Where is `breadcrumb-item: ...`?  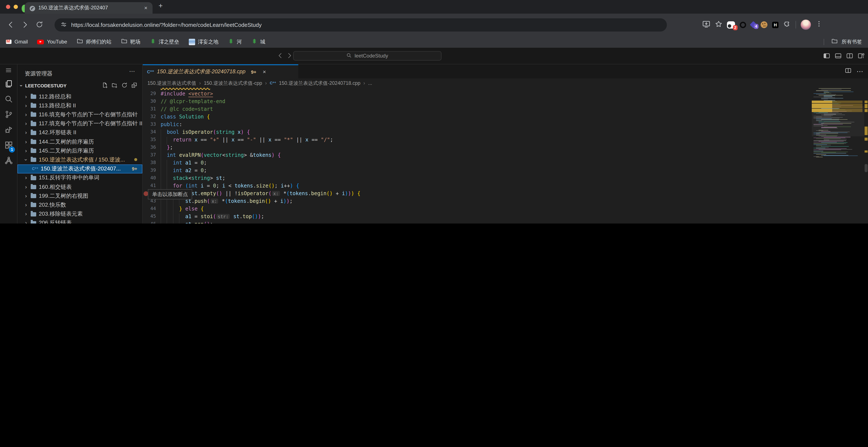 breadcrumb-item: ... is located at coordinates (370, 83).